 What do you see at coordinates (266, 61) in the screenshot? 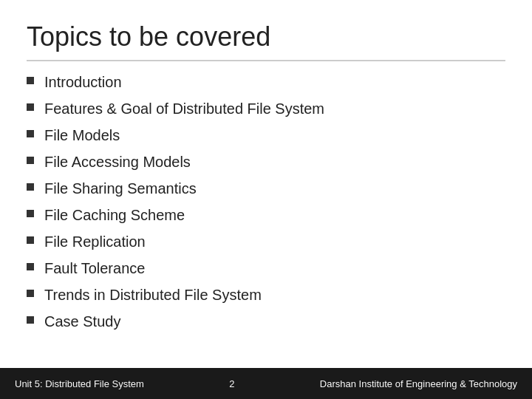
I see `title-divider` at bounding box center [266, 61].